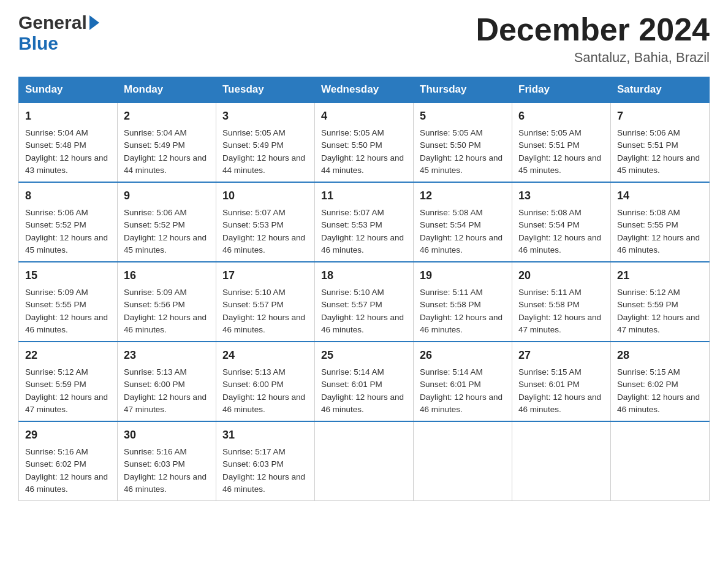  Describe the element at coordinates (352, 145) in the screenshot. I see `sunset-text: Sunset: 5:50 PM` at that location.